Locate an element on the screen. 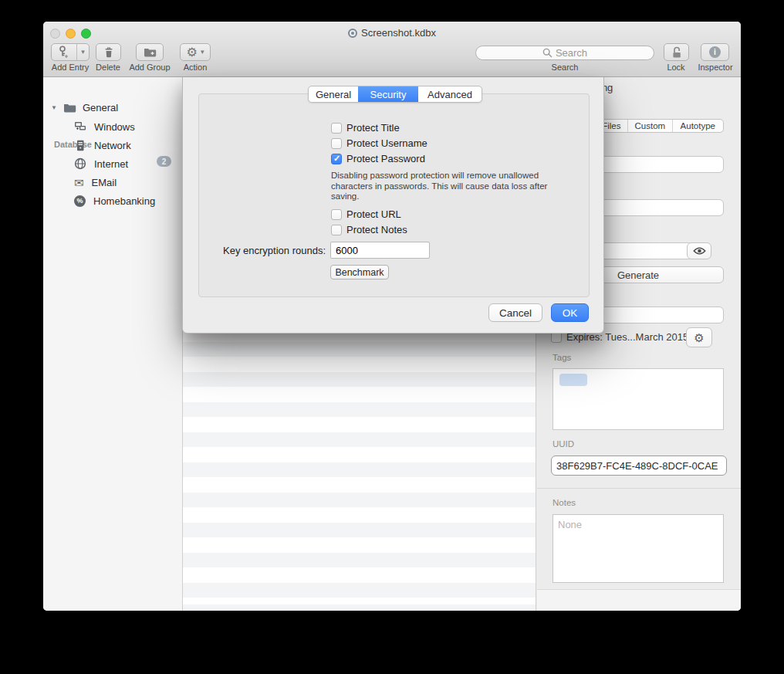 The width and height of the screenshot is (784, 674). delete-button is located at coordinates (108, 52).